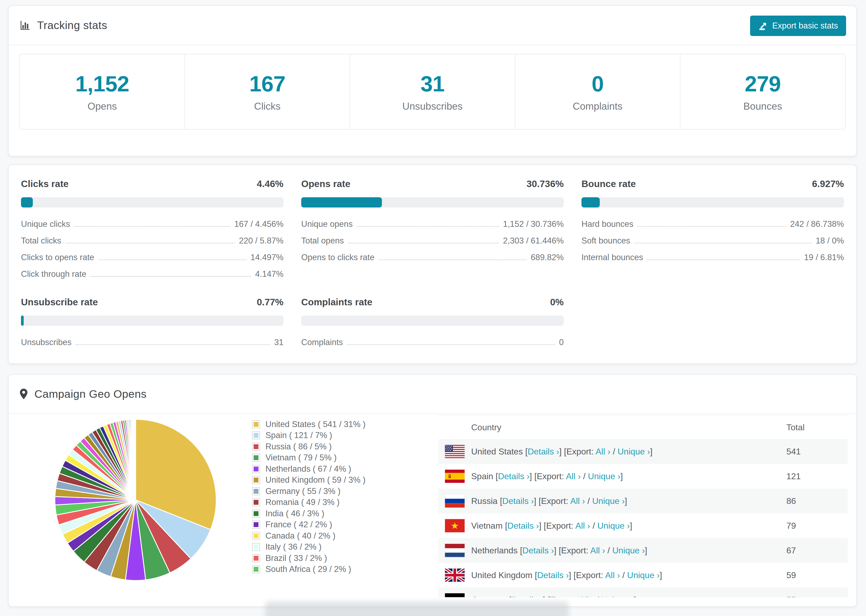 The image size is (866, 616). What do you see at coordinates (830, 241) in the screenshot?
I see `metric-value: 18 / 0%` at bounding box center [830, 241].